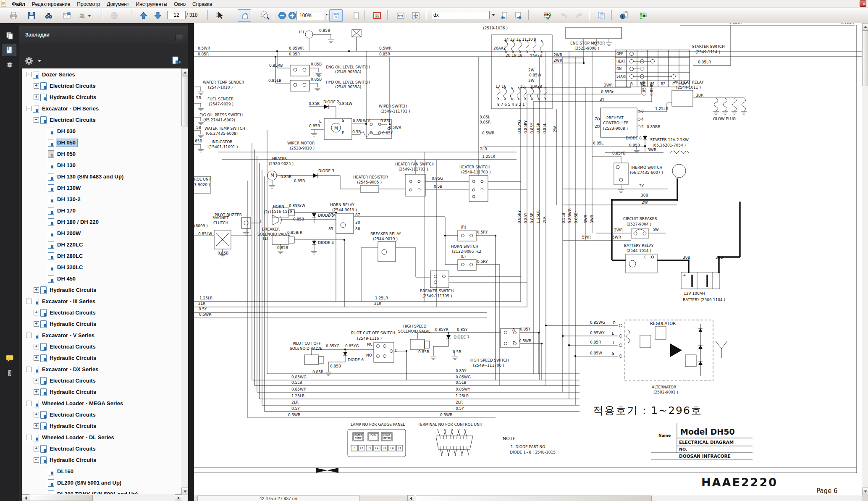 The width and height of the screenshot is (868, 501). I want to click on bookmark-item: DH 220LC, so click(105, 244).